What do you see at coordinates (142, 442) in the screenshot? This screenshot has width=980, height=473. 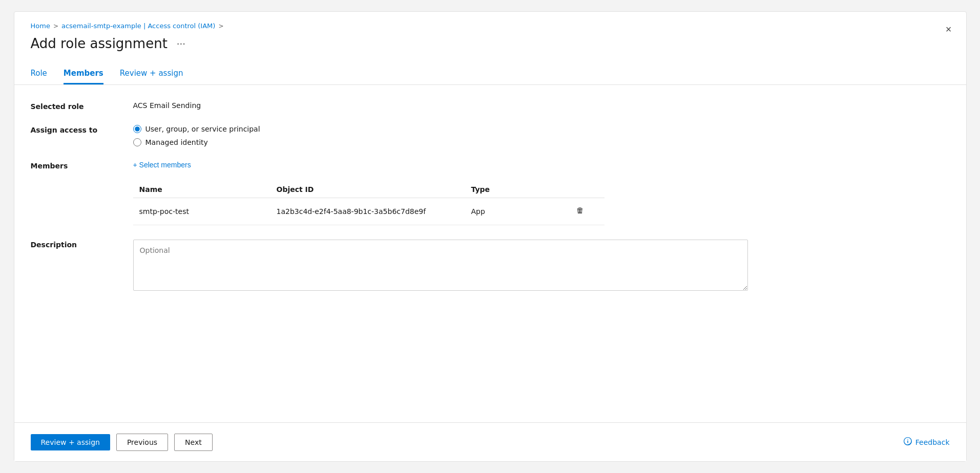 I see `previous-button: Previous` at bounding box center [142, 442].